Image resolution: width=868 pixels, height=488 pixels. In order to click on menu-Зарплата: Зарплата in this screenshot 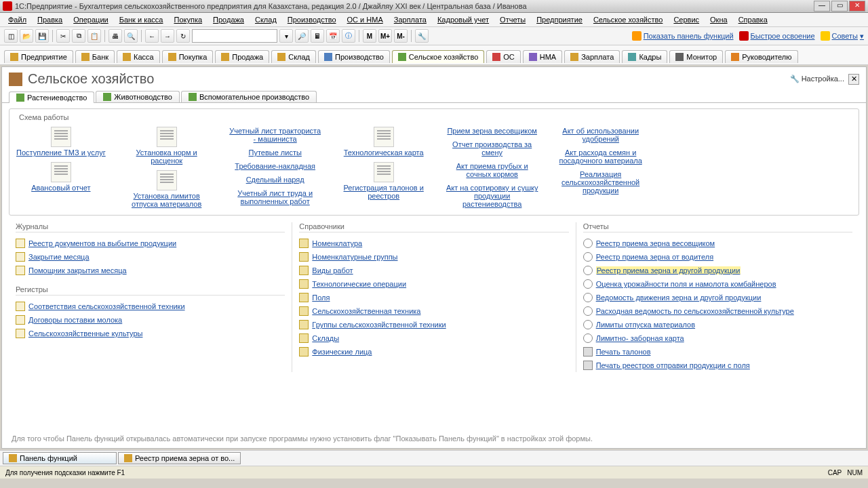, I will do `click(410, 20)`.